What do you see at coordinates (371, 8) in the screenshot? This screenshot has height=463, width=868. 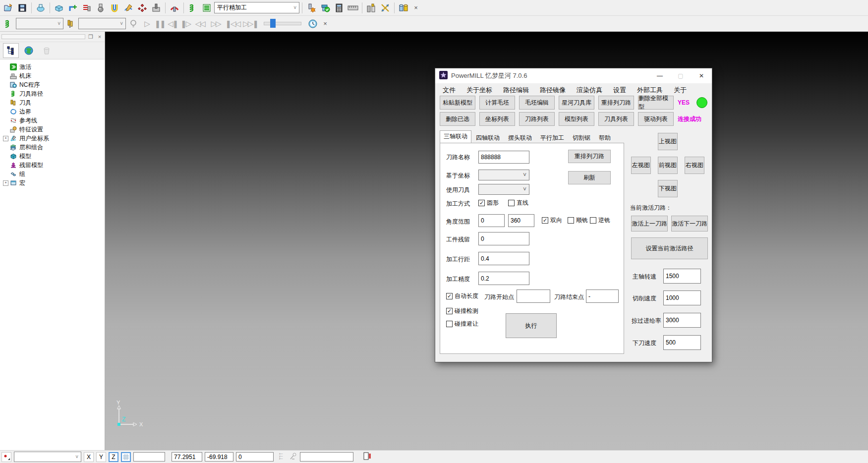 I see `toolholder-icon` at bounding box center [371, 8].